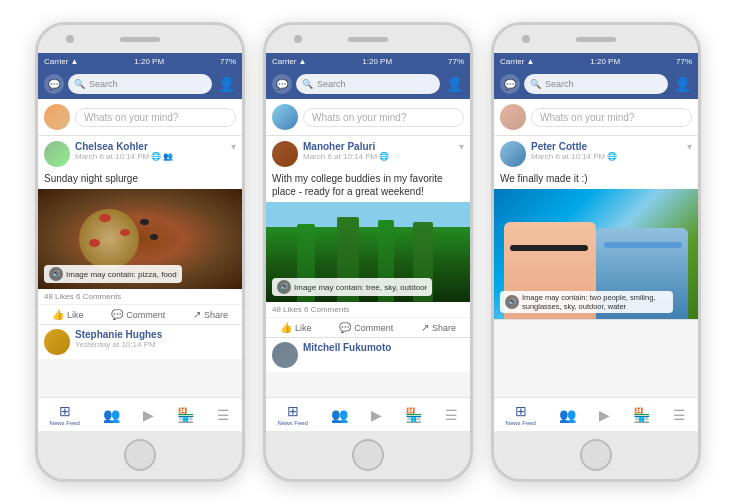 Image resolution: width=736 pixels, height=504 pixels. What do you see at coordinates (197, 314) in the screenshot?
I see `share-icon-1: ↗` at bounding box center [197, 314].